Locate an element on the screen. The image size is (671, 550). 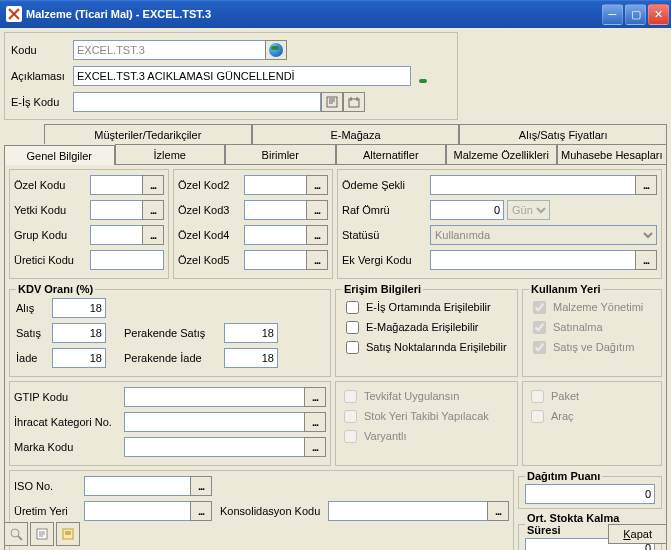
tab-izleme: İzleme is located at coordinates (170, 154).